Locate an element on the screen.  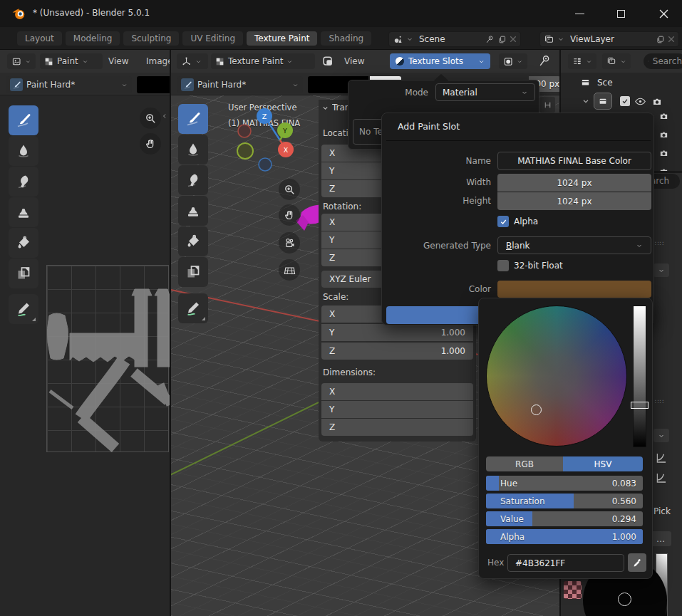
tab-uv-editing: UV Editing is located at coordinates (212, 38).